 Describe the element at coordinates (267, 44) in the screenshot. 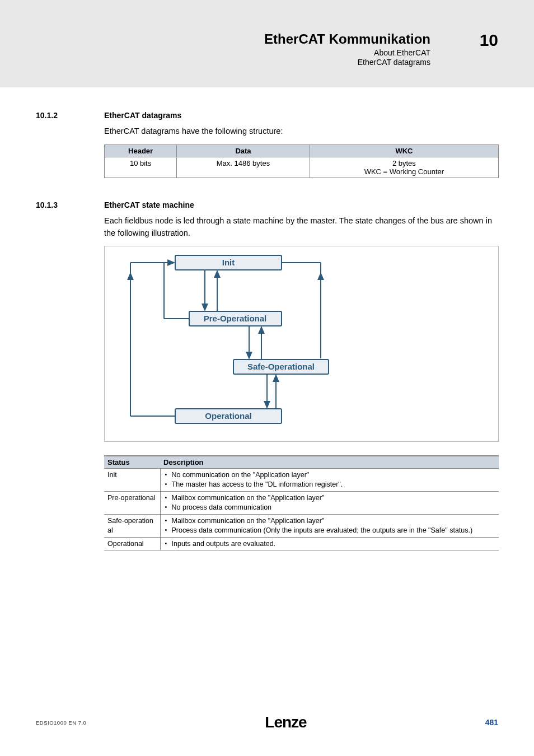

I see `page-header-band: EtherCAT Kommunikation About EtherCAT Et…` at that location.